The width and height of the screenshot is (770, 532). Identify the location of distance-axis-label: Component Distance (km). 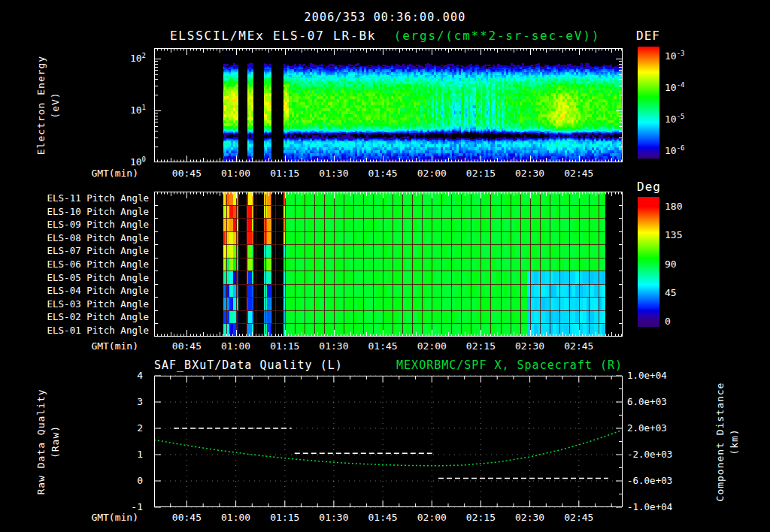
(727, 442).